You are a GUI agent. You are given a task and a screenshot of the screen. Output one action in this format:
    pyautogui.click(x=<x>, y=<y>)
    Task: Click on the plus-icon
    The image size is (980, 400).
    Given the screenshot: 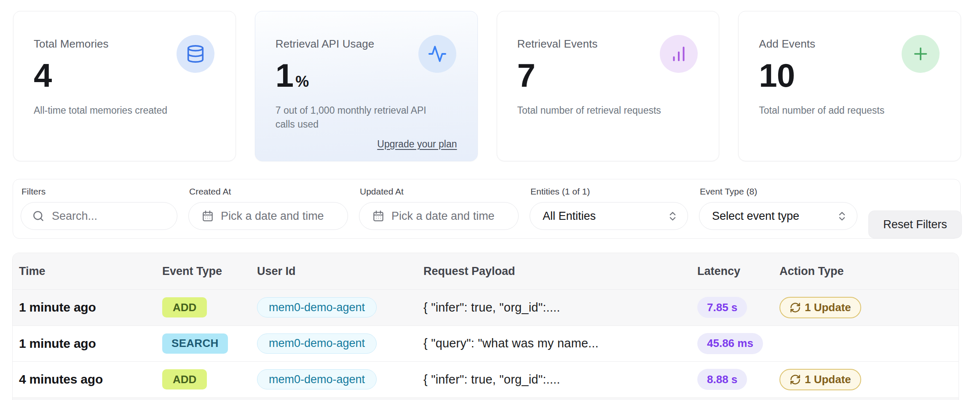 What is the action you would take?
    pyautogui.click(x=921, y=54)
    